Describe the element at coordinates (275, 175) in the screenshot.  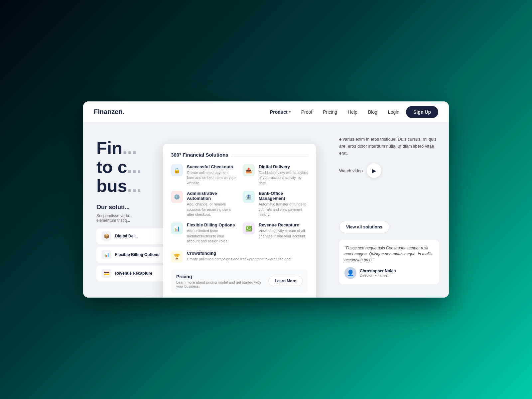
I see `dropdown-item-digital: 📤 Digital Delivery Dashboard view with a…` at that location.